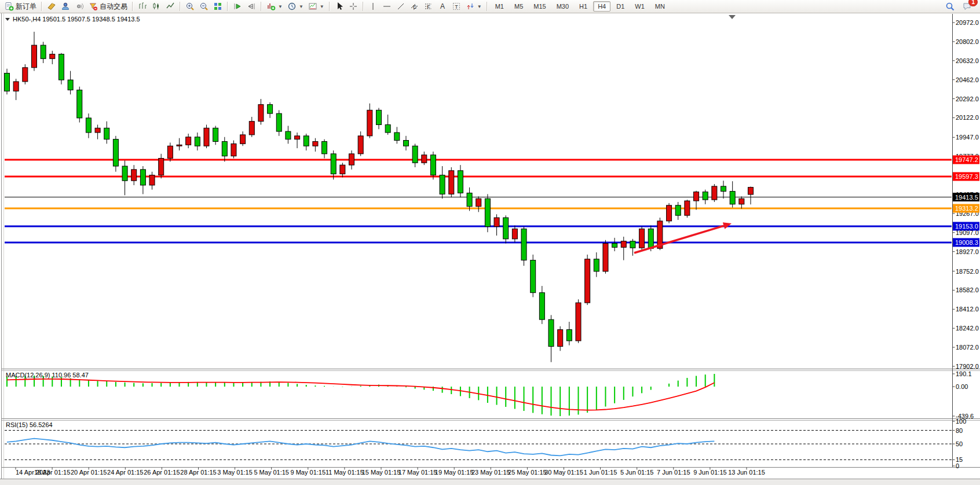 The width and height of the screenshot is (980, 485). I want to click on timeframe-button-M1: M1, so click(499, 6).